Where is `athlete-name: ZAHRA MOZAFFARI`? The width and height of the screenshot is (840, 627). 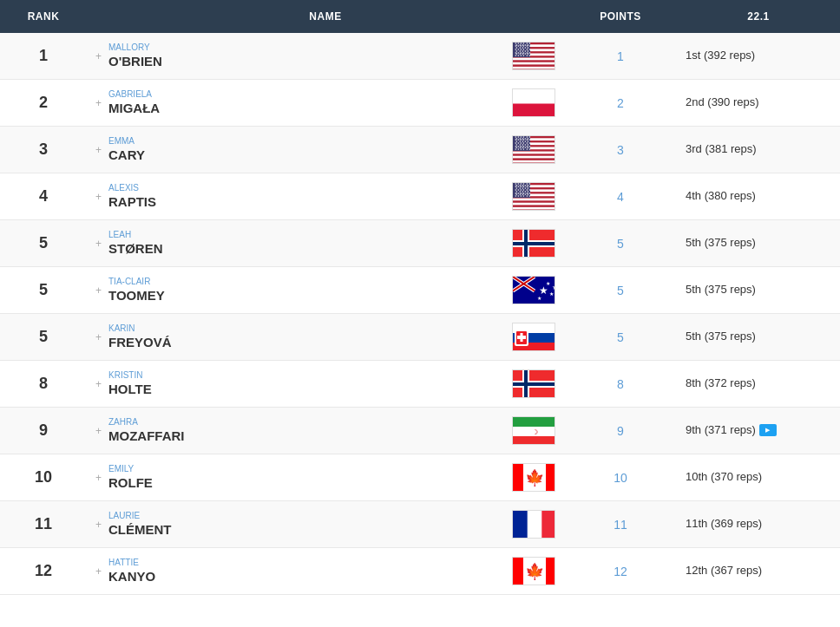 athlete-name: ZAHRA MOZAFFARI is located at coordinates (147, 430).